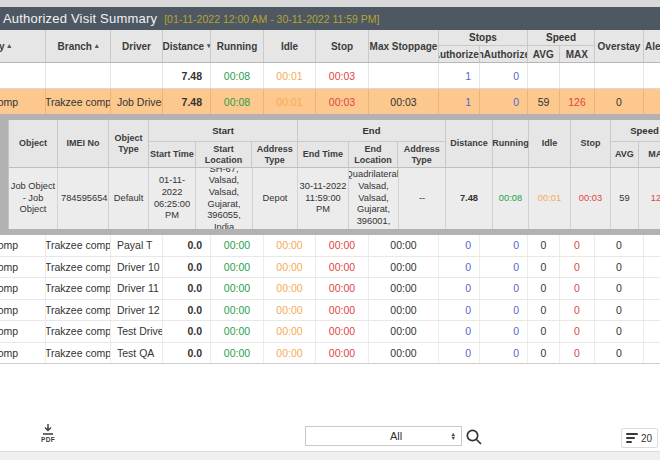 The width and height of the screenshot is (660, 460). What do you see at coordinates (78, 46) in the screenshot?
I see `column-header-branch: Branch ▴` at bounding box center [78, 46].